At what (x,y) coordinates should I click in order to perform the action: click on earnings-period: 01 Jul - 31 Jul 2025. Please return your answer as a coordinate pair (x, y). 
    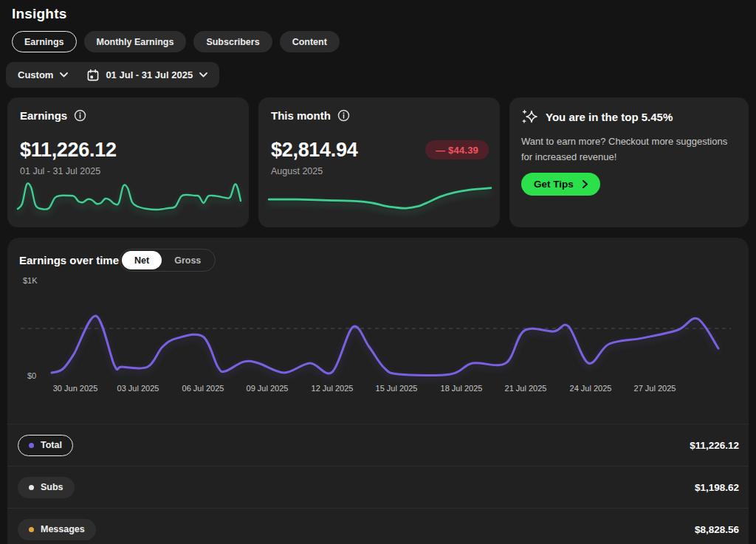
    Looking at the image, I should click on (61, 171).